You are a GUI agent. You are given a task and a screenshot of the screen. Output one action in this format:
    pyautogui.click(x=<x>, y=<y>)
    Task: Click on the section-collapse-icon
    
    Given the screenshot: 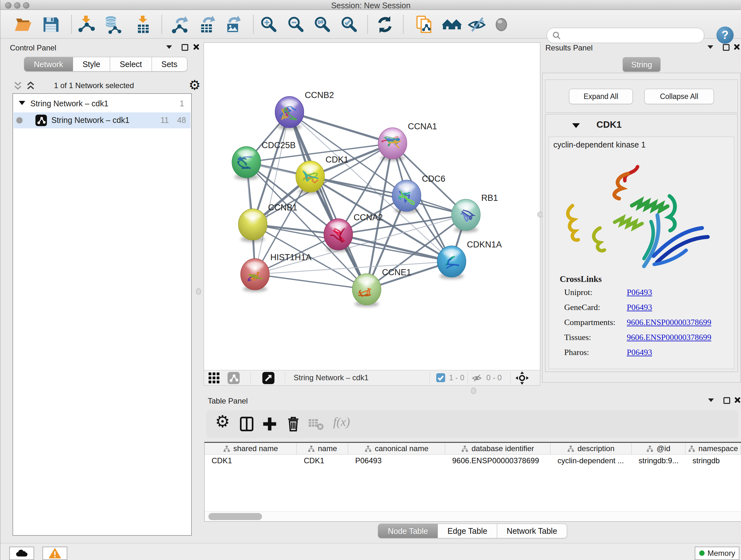 What is the action you would take?
    pyautogui.click(x=576, y=126)
    